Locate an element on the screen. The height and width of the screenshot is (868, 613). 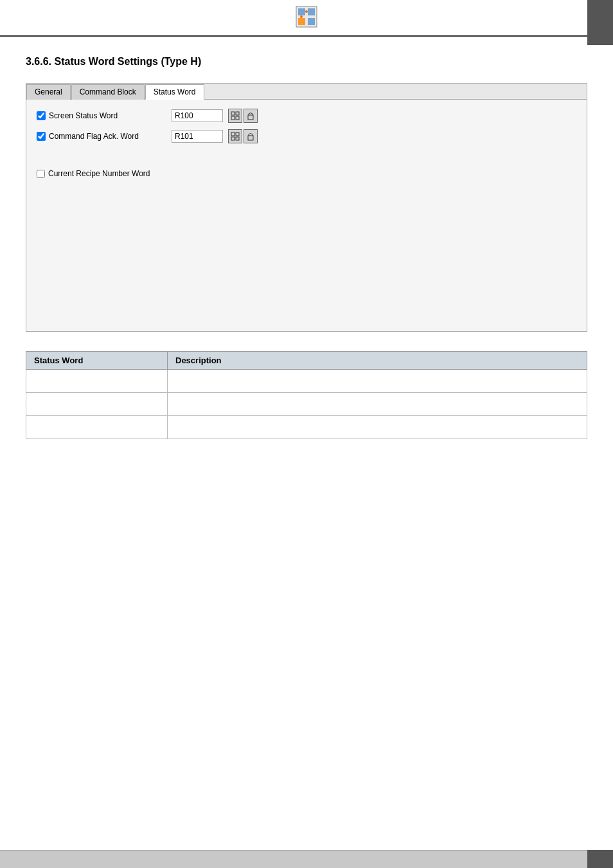
current-recipe-number-word-text: Current Recipe Number Word is located at coordinates (99, 174).